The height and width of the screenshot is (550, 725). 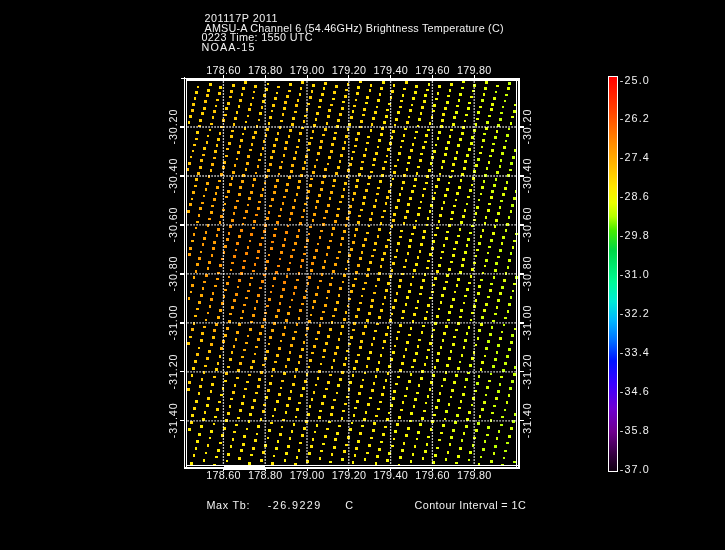 What do you see at coordinates (228, 505) in the screenshot?
I see `svg-text: Max Tb:` at bounding box center [228, 505].